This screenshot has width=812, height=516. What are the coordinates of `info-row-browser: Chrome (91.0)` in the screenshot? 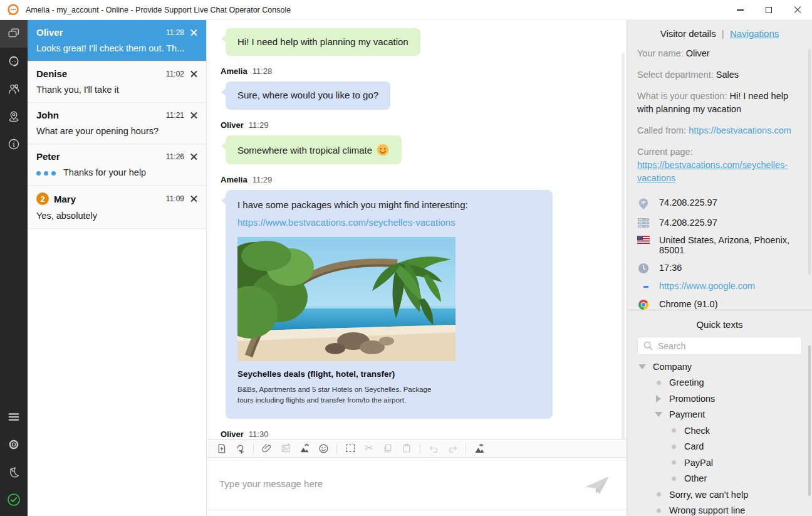 It's located at (719, 305).